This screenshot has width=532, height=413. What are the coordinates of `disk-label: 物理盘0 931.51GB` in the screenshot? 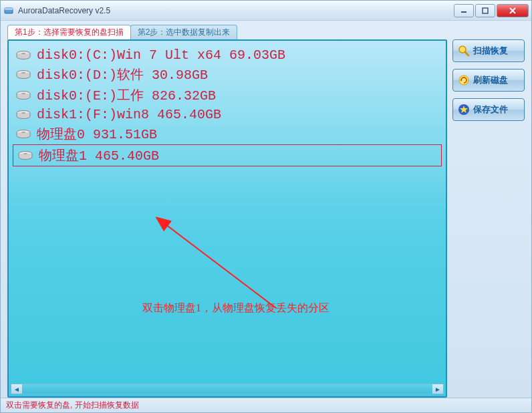 It's located at (97, 134).